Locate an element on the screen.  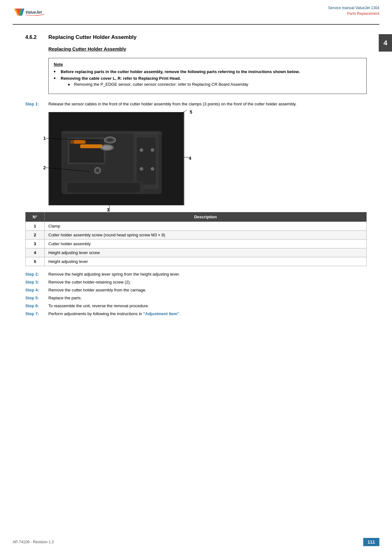
table-header-desc: Description is located at coordinates (205, 217).